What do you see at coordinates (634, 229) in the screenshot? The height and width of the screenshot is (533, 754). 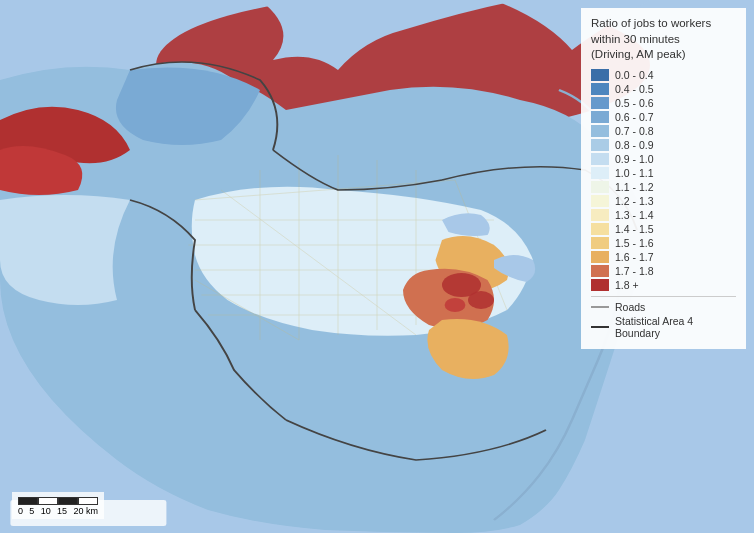 I see `legend-range-label: 1.4 - 1.5` at bounding box center [634, 229].